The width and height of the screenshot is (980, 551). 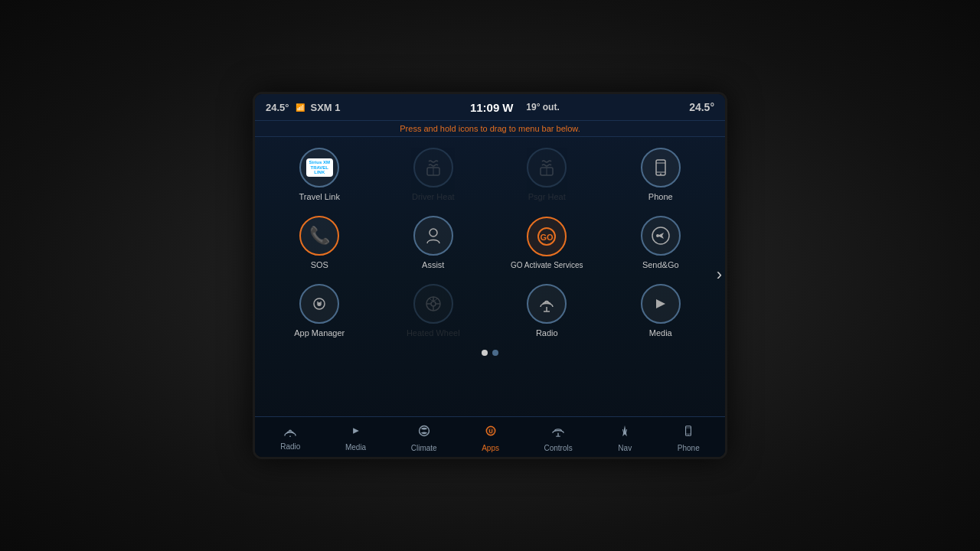 What do you see at coordinates (277, 107) in the screenshot?
I see `temp-left: 24.5°` at bounding box center [277, 107].